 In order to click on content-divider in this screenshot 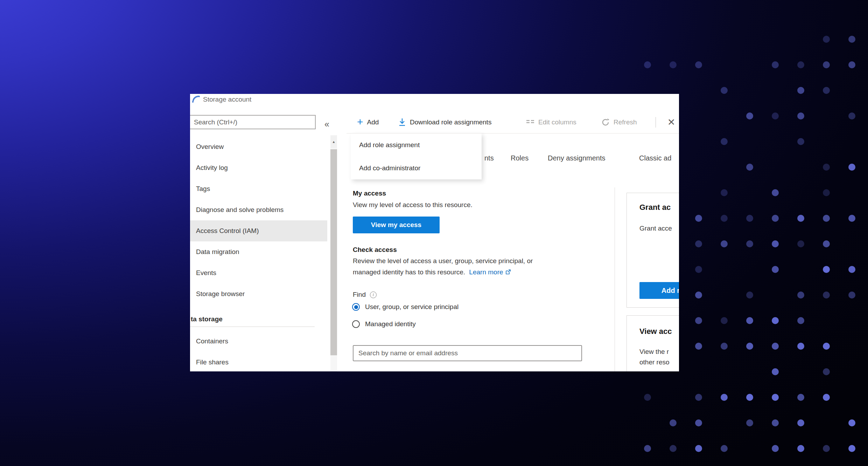, I will do `click(615, 280)`.